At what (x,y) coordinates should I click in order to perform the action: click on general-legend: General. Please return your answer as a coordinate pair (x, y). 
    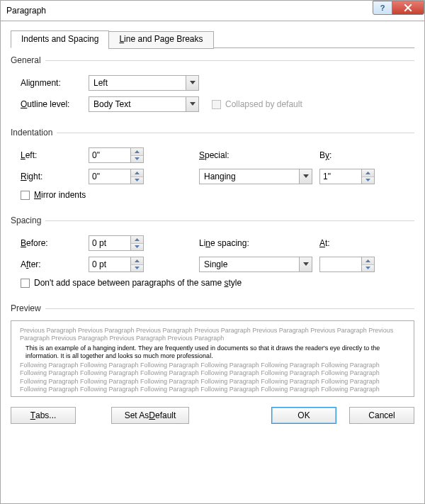
    Looking at the image, I should click on (28, 60).